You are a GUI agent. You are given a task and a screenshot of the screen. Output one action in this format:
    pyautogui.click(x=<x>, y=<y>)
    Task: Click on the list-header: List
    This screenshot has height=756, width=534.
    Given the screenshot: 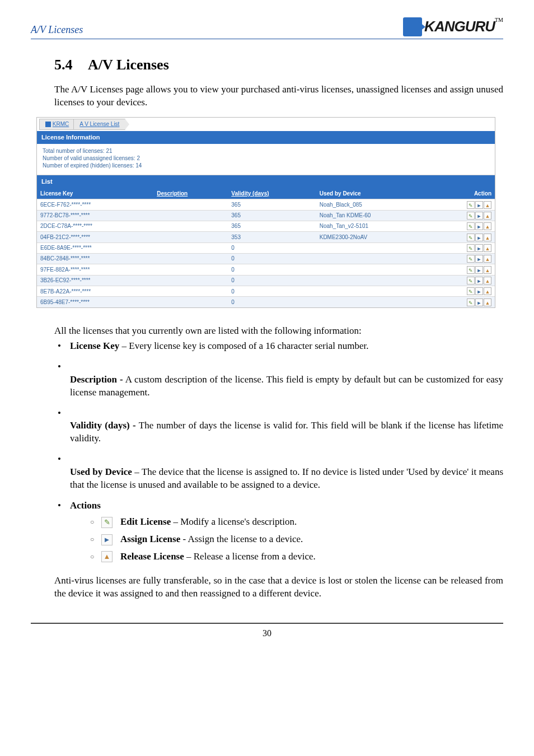 What is the action you would take?
    pyautogui.click(x=266, y=181)
    